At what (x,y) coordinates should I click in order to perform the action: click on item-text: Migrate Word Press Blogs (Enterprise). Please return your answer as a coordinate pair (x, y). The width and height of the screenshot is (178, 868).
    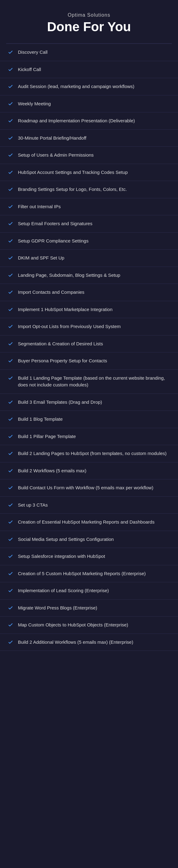
    Looking at the image, I should click on (94, 608).